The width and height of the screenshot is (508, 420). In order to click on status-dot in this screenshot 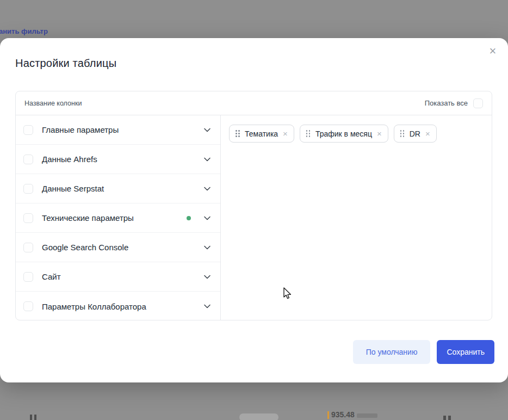, I will do `click(189, 218)`.